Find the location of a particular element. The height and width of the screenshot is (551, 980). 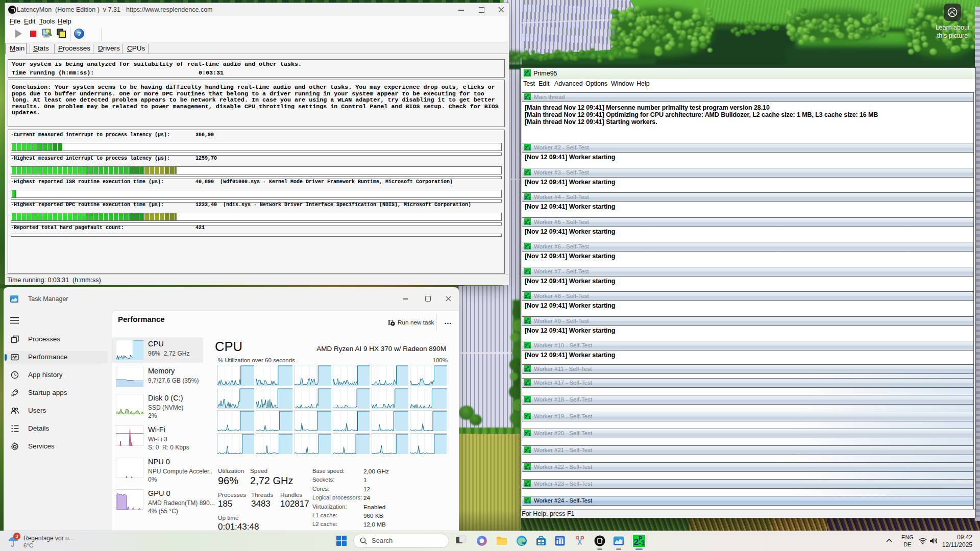

svg-text: 2 is located at coordinates (636, 542).